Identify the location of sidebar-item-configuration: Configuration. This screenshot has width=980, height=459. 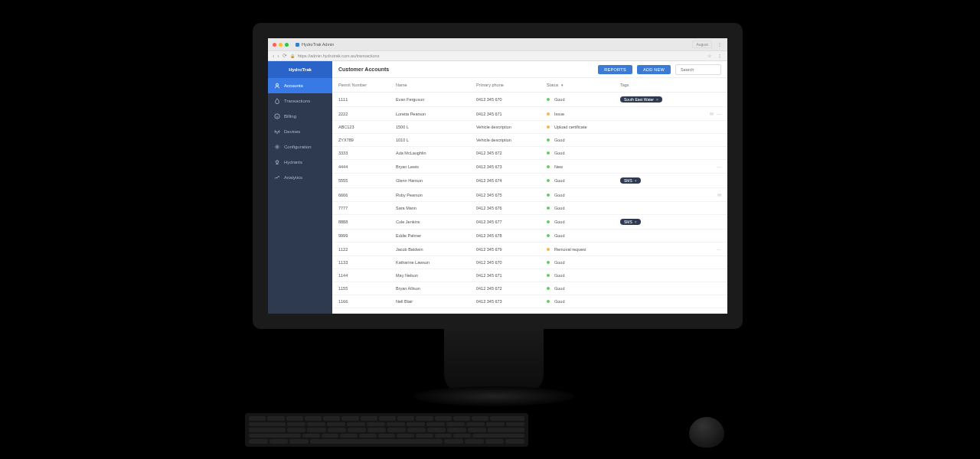
(300, 147).